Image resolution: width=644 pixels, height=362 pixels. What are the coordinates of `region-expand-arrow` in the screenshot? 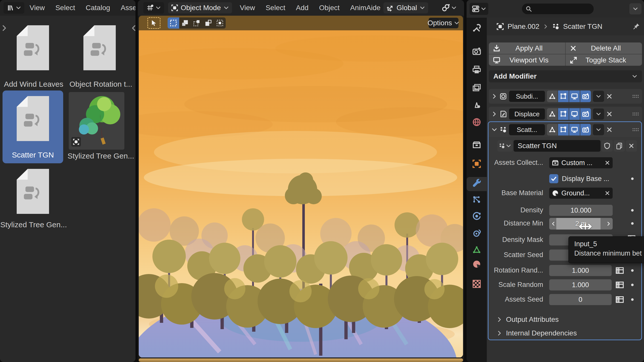 It's located at (4, 28).